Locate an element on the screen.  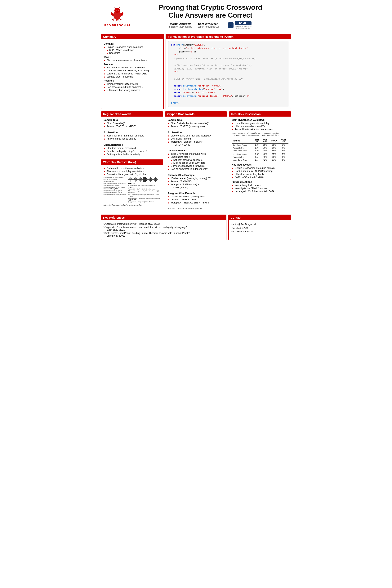
cell: C is located at coordinates (134, 180).